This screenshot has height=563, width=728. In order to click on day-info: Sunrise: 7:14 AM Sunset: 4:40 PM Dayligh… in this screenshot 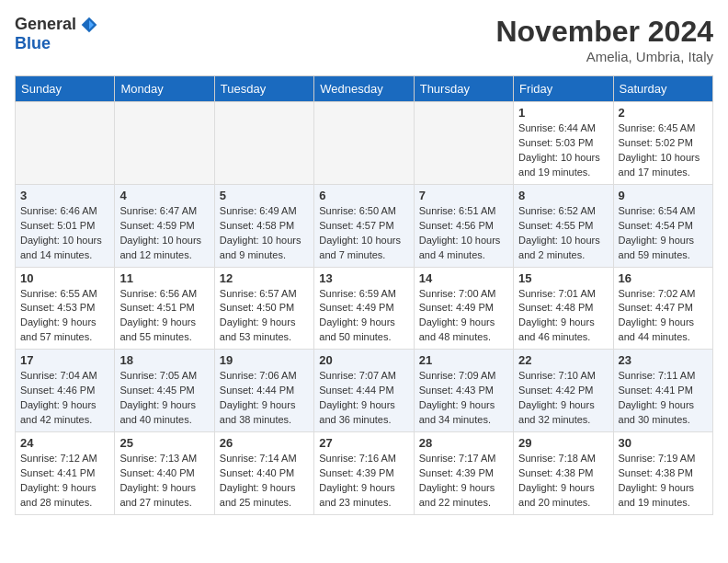, I will do `click(265, 481)`.